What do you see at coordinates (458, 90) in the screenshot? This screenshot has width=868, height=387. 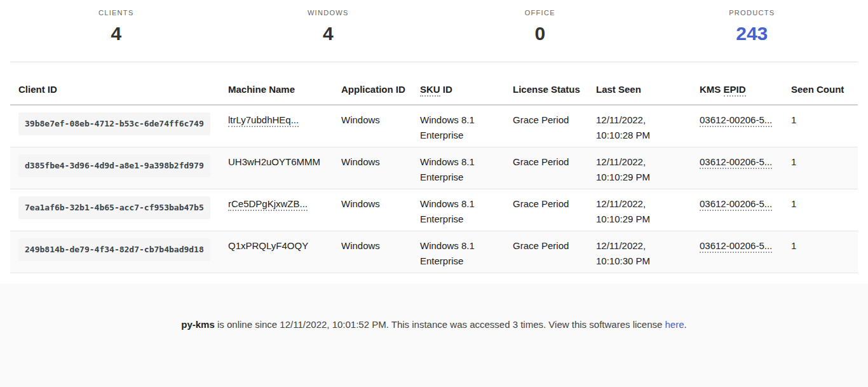 I see `header-sku-id: SKU ID` at bounding box center [458, 90].